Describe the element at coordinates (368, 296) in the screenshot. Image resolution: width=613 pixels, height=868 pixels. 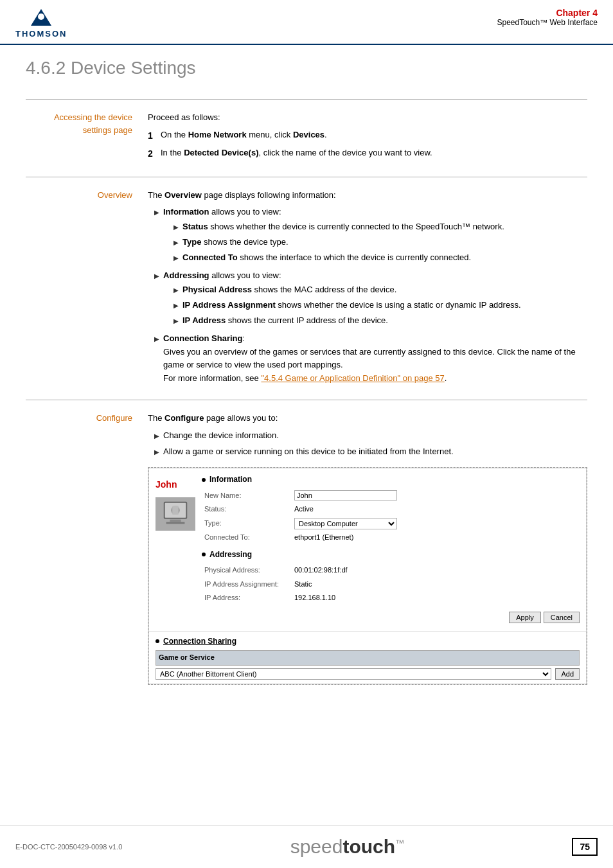
I see `overview-list: ▶ Information allows you to view: ▶ Stat…` at that location.